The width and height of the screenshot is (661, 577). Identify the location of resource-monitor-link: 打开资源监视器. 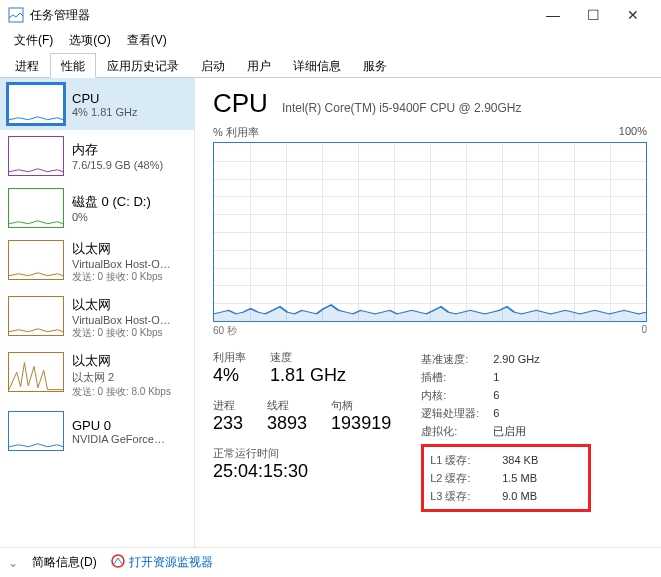
(162, 562).